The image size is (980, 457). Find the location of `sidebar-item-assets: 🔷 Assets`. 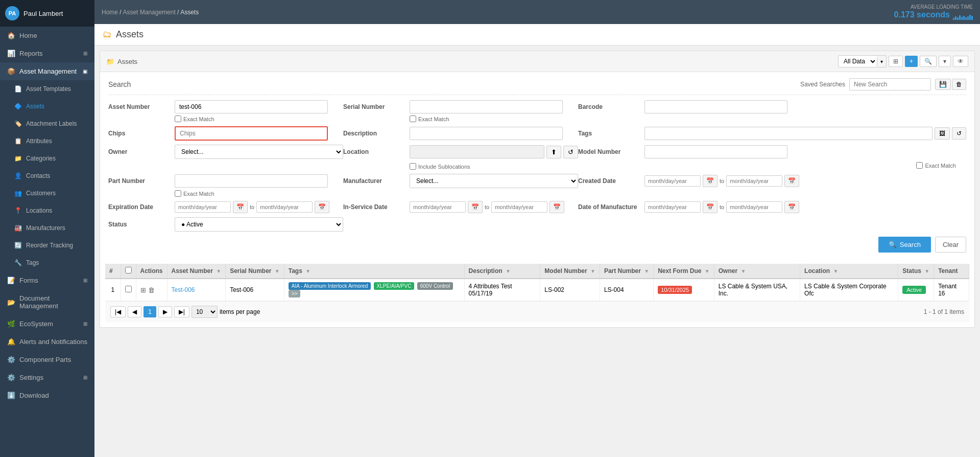

sidebar-item-assets: 🔷 Assets is located at coordinates (47, 106).